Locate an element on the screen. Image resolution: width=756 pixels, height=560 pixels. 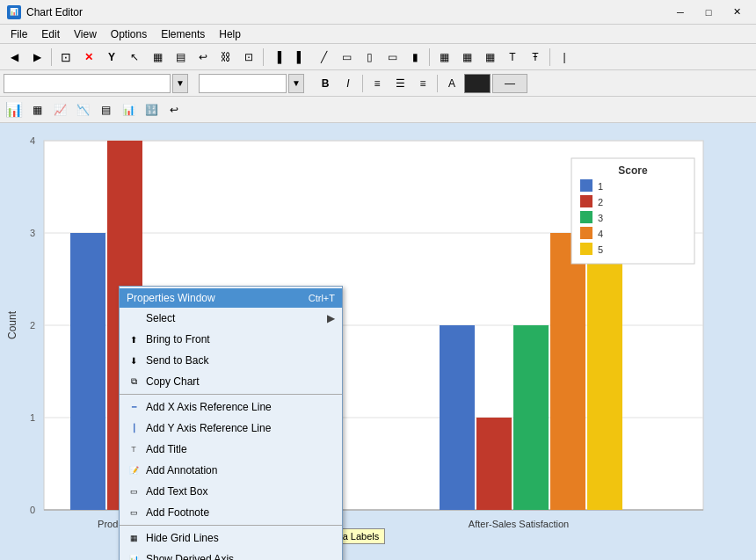
svg-text: After-Sales Satisfaction is located at coordinates (519, 524).